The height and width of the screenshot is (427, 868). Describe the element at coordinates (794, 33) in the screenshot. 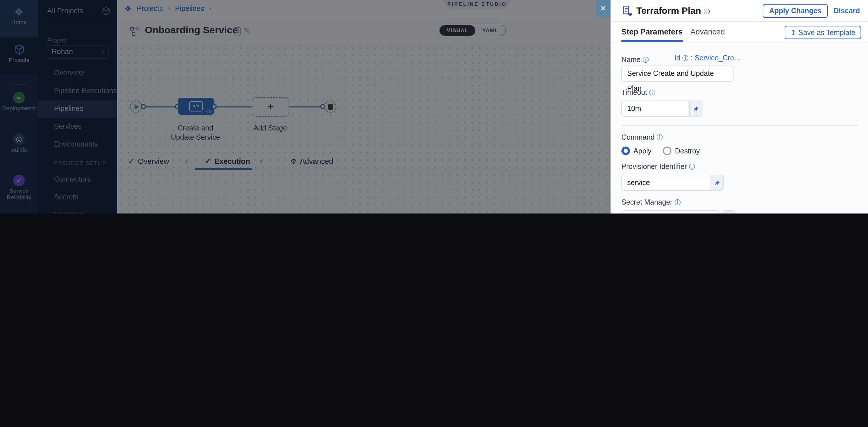

I see `upload-icon: ↥` at that location.